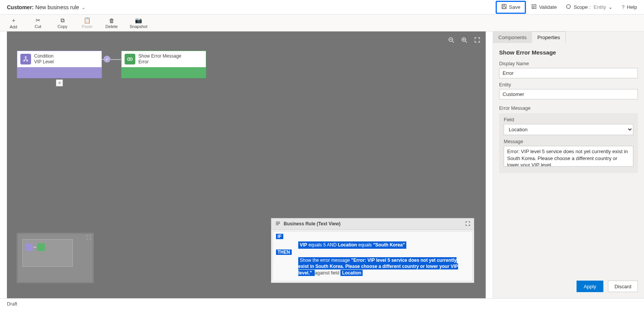 This screenshot has height=309, width=644. I want to click on error-message-group-title: Error Message, so click(568, 108).